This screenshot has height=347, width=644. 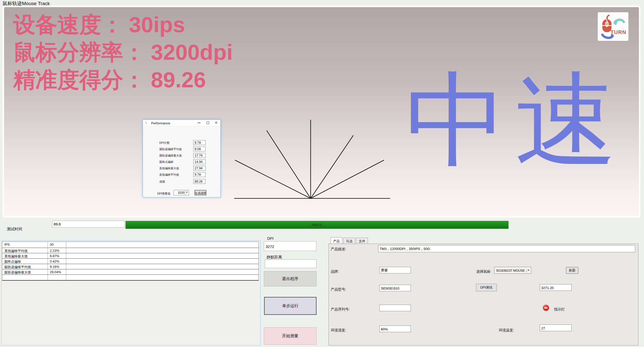 I want to click on performance-titlebar: ☝ Performance ×, so click(x=182, y=123).